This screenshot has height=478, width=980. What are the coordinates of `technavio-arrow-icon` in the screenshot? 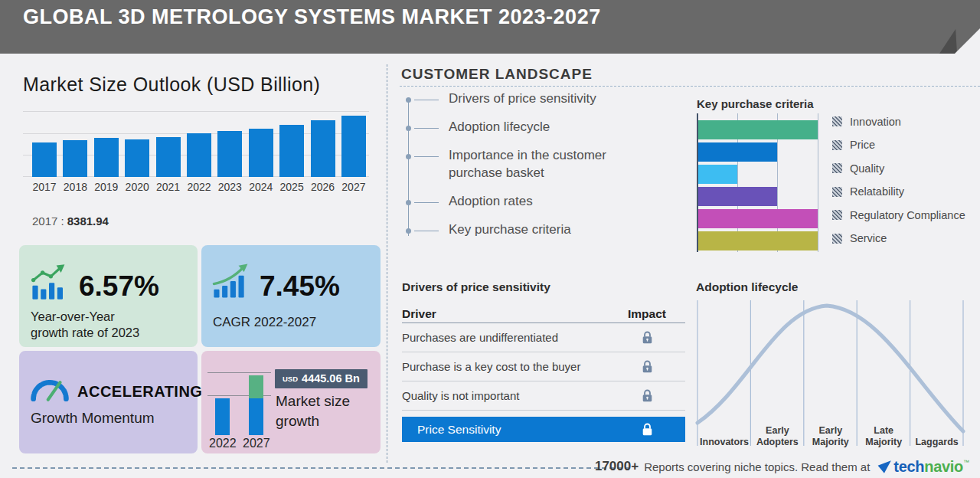 It's located at (885, 467).